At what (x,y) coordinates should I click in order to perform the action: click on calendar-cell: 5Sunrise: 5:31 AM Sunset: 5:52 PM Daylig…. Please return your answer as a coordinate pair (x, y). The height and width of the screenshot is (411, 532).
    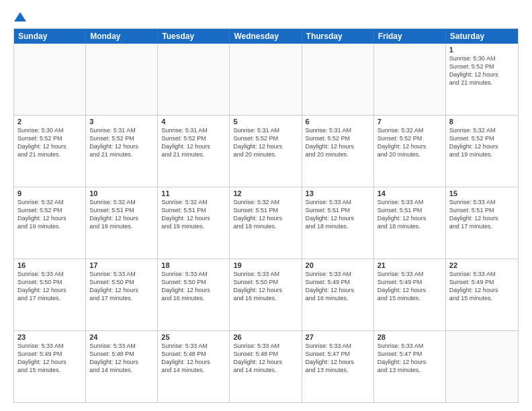
    Looking at the image, I should click on (266, 151).